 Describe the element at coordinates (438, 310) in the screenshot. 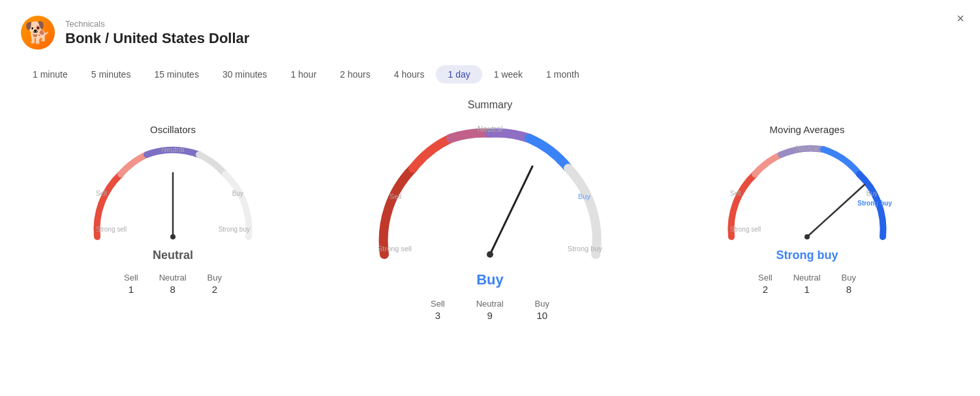

I see `summary-sell-stat: Sell 3` at that location.